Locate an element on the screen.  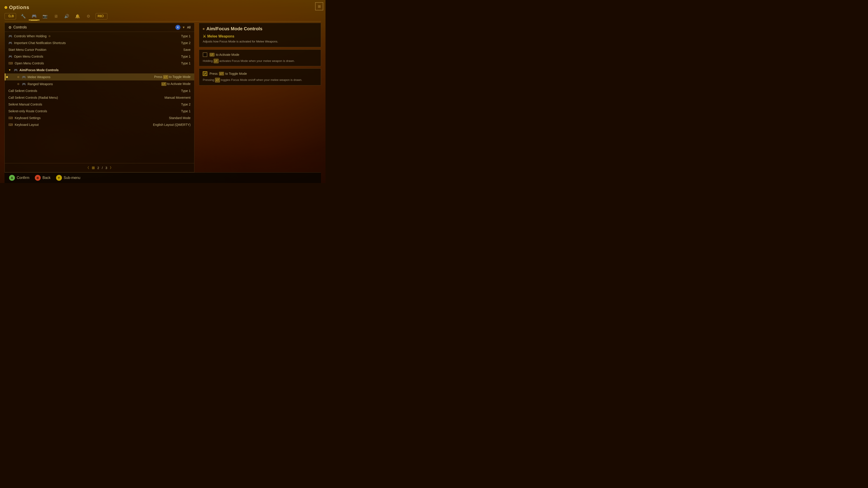
setting-value: Manual Movement is located at coordinates (178, 98).